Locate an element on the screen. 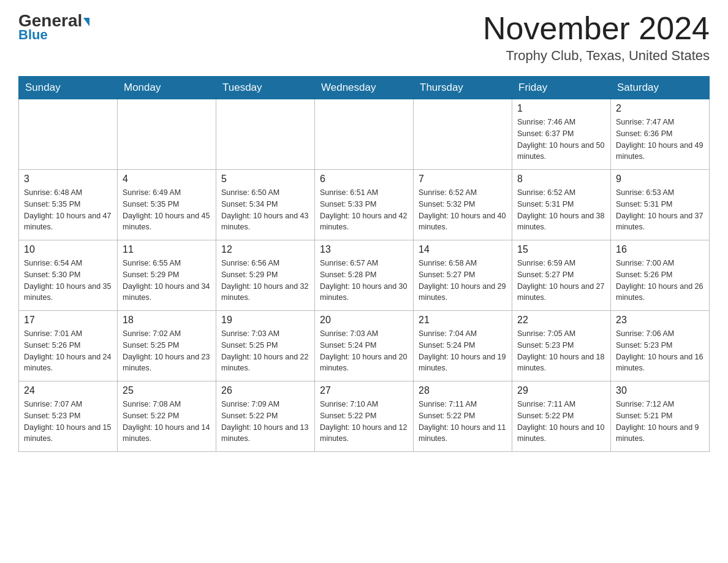  calendar-cell-4-0: 24Sunrise: 7:07 AMSunset: 5:23 PMDayligh… is located at coordinates (69, 417).